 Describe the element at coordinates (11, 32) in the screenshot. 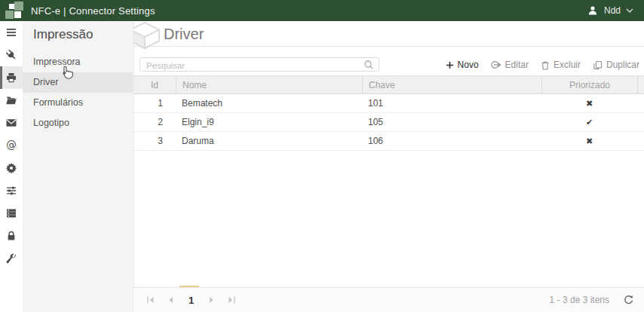

I see `menu-icon` at that location.